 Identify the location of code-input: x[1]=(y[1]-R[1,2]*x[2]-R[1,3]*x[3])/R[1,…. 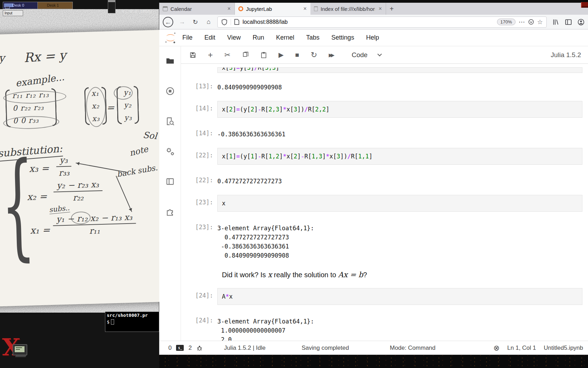
(400, 156).